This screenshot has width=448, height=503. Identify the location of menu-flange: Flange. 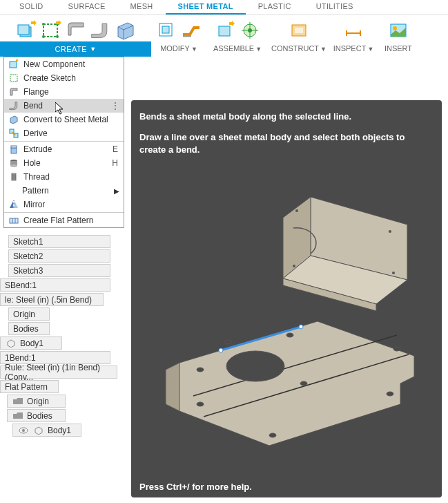
(64, 92).